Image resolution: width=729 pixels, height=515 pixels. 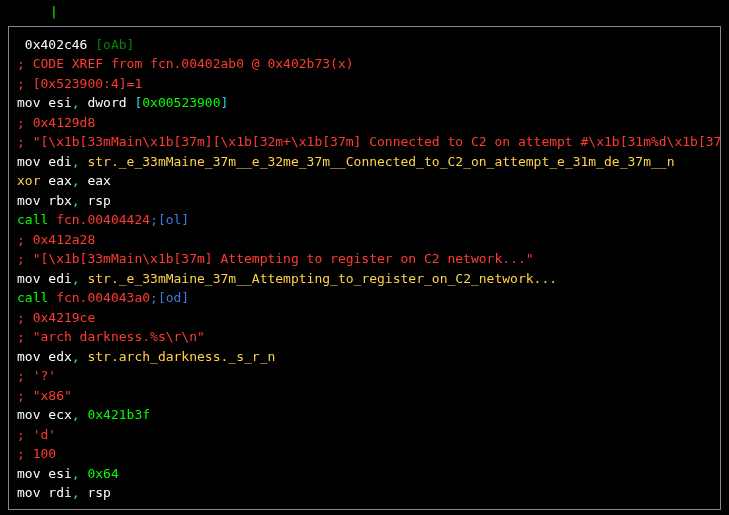 What do you see at coordinates (103, 220) in the screenshot?
I see `disasm-token: fcn.00404424` at bounding box center [103, 220].